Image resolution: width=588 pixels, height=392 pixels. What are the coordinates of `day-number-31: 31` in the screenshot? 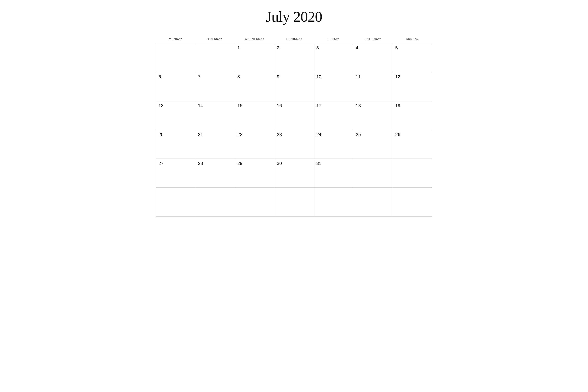 It's located at (333, 164).